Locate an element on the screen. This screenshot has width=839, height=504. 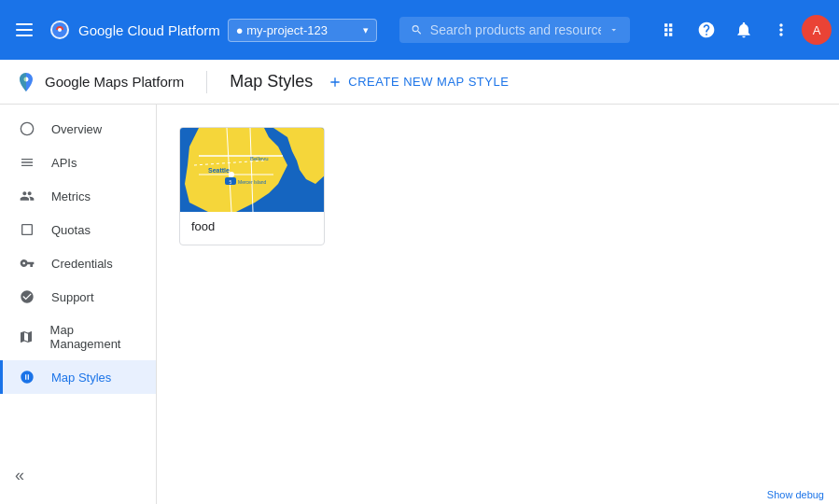
menu-icon is located at coordinates (24, 30).